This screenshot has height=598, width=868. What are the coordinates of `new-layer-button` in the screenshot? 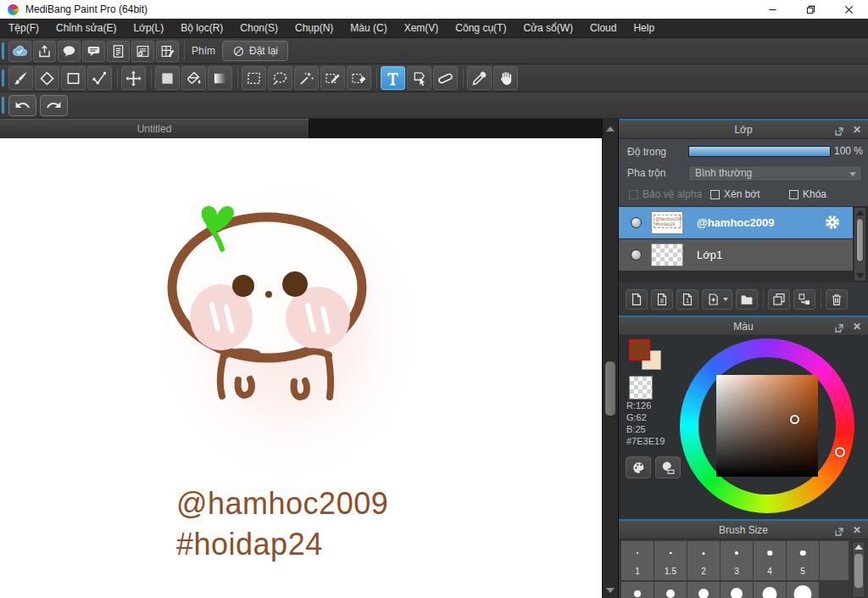 It's located at (637, 299).